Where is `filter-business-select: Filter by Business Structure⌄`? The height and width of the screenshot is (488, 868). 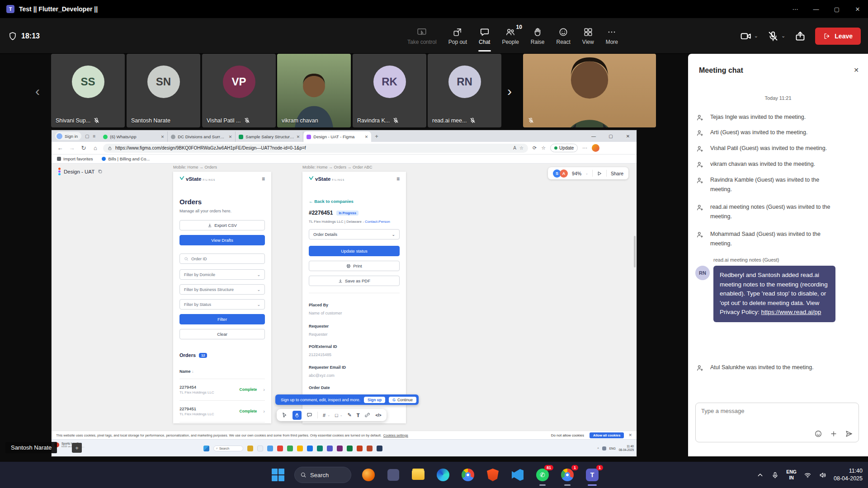 filter-business-select: Filter by Business Structure⌄ is located at coordinates (222, 289).